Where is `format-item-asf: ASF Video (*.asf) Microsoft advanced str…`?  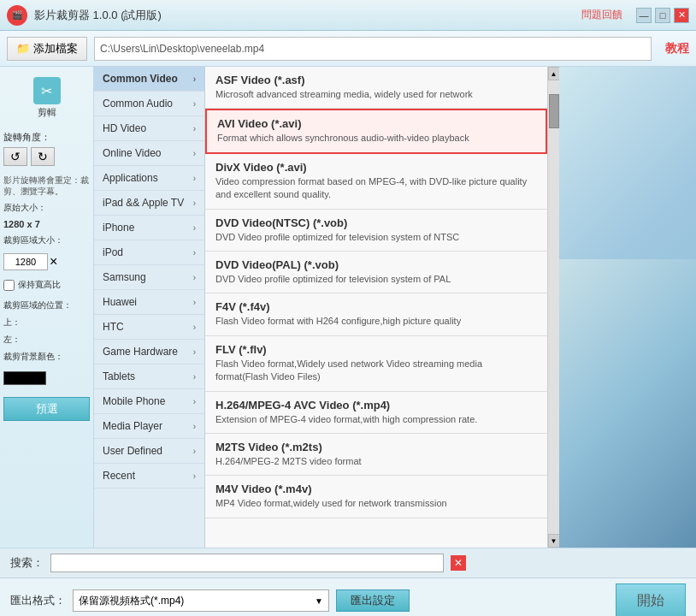 format-item-asf: ASF Video (*.asf) Microsoft advanced str… is located at coordinates (376, 87).